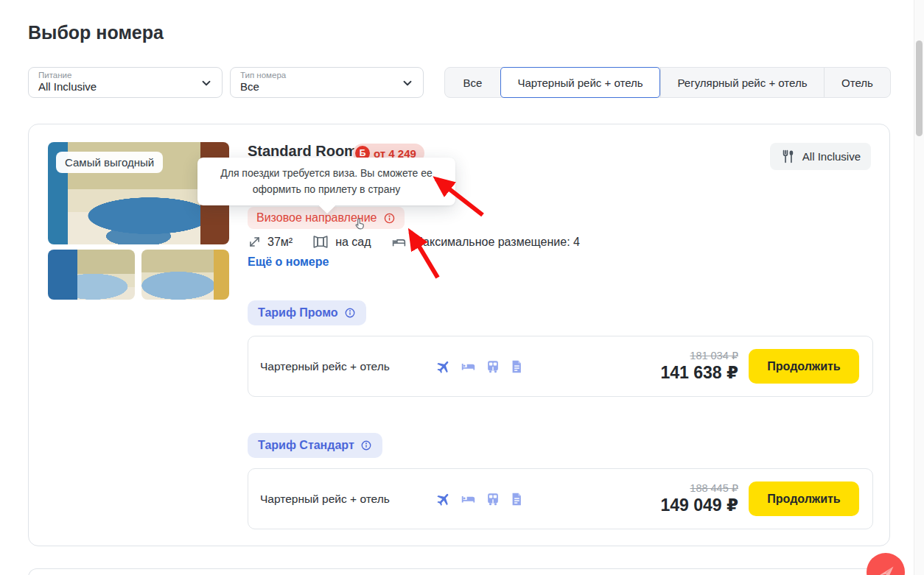 Image resolution: width=924 pixels, height=575 pixels. I want to click on fork-spoon-icon, so click(788, 156).